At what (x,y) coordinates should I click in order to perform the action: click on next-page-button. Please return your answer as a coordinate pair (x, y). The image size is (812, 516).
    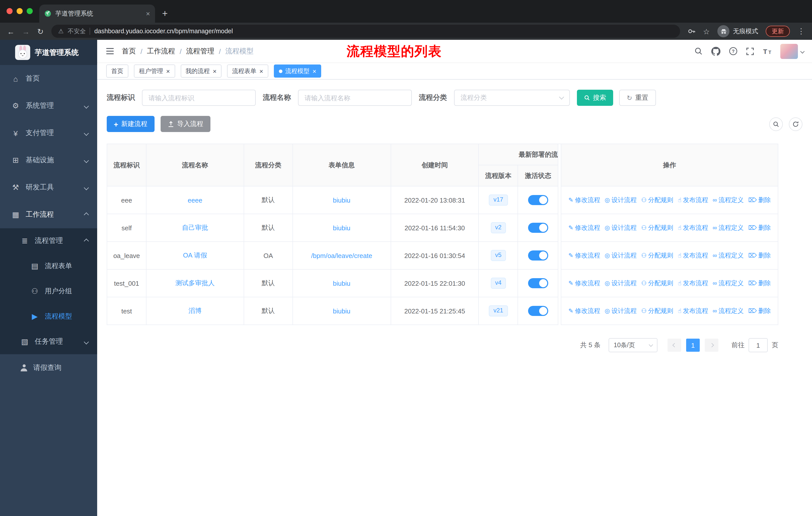
    Looking at the image, I should click on (712, 345).